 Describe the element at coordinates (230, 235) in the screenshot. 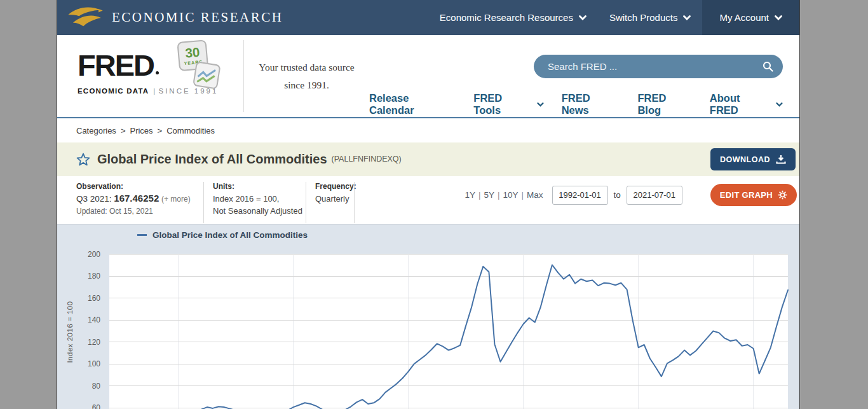

I see `legend-label: Global Price Index of All Commodities` at that location.